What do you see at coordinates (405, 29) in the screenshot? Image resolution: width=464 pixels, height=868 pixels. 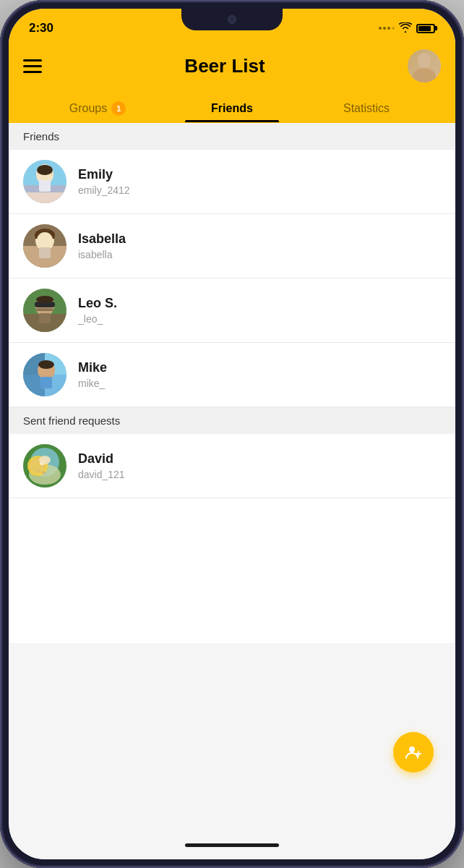 I see `wifi-icon` at bounding box center [405, 29].